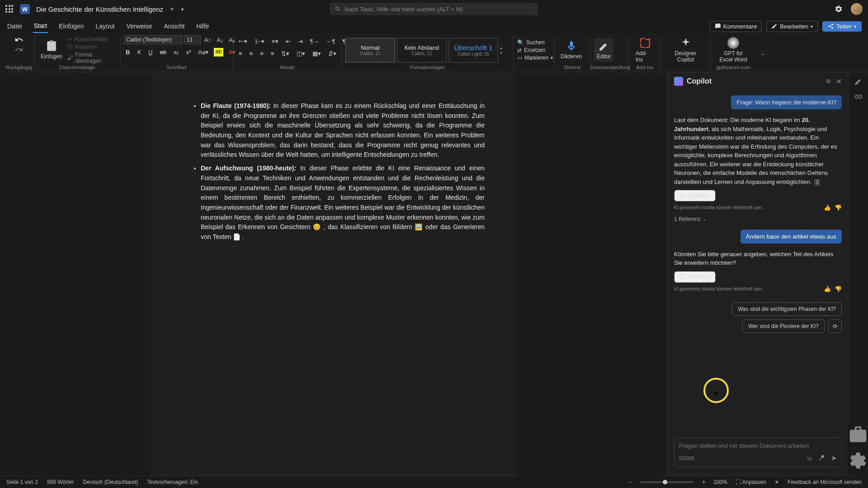 This screenshot has width=868, height=488. Describe the element at coordinates (535, 58) in the screenshot. I see `select-button: ▭Markieren▾` at that location.